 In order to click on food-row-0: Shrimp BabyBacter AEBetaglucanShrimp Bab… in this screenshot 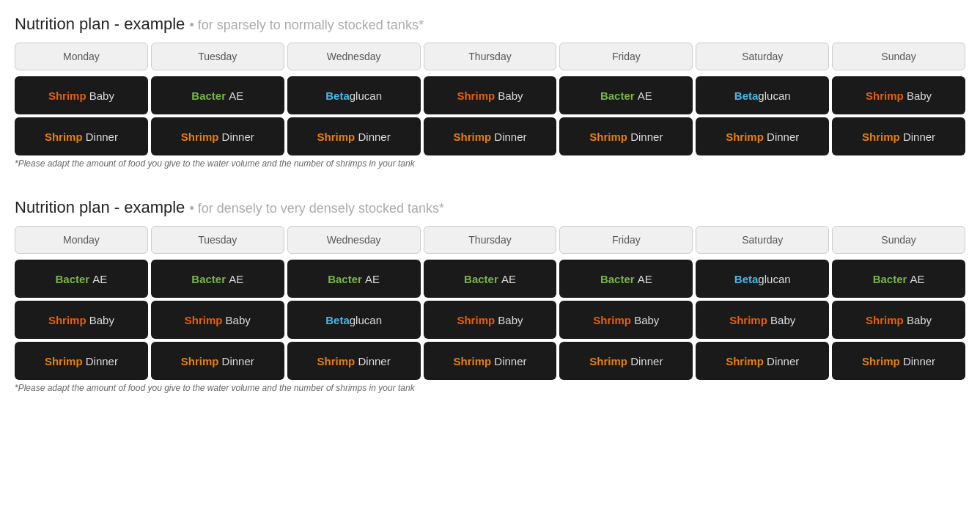, I will do `click(490, 95)`.